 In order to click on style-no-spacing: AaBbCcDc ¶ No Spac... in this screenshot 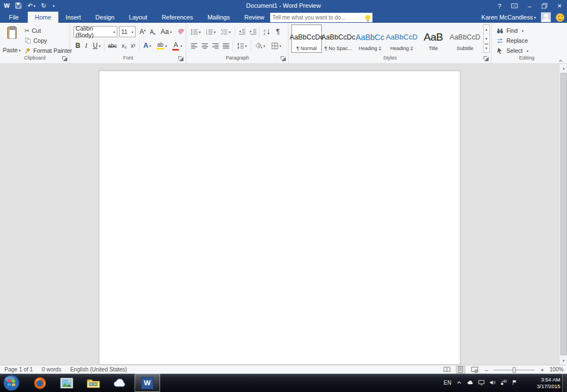, I will do `click(338, 39)`.